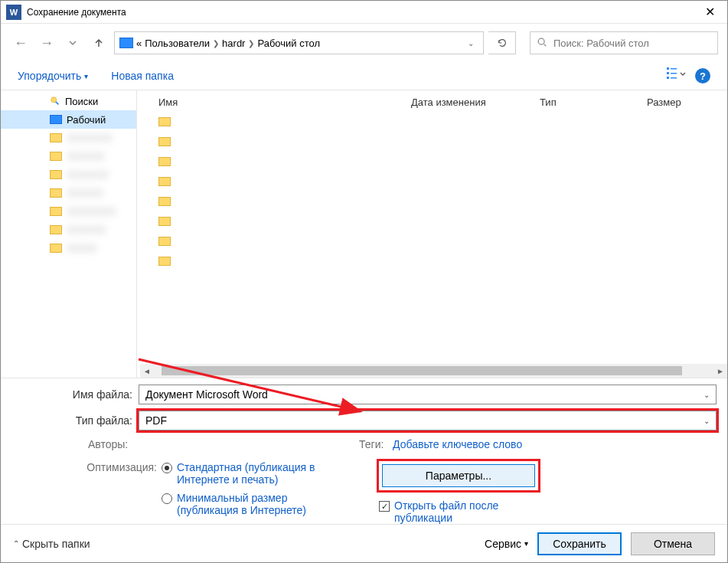 The width and height of the screenshot is (728, 563). What do you see at coordinates (86, 77) in the screenshot?
I see `chevron-down-icon: ▾` at bounding box center [86, 77].